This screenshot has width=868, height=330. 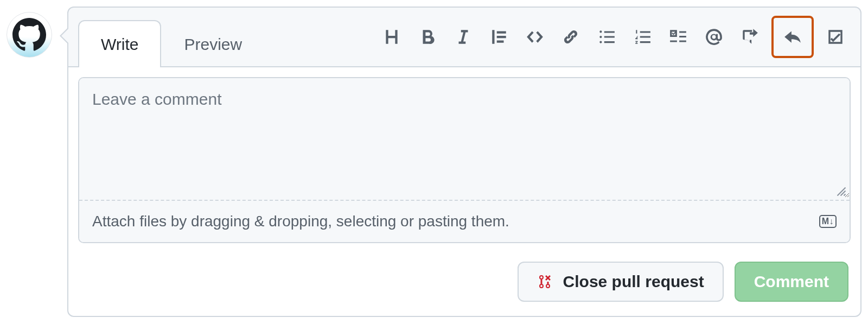 What do you see at coordinates (792, 282) in the screenshot?
I see `comment-button-label: Comment` at bounding box center [792, 282].